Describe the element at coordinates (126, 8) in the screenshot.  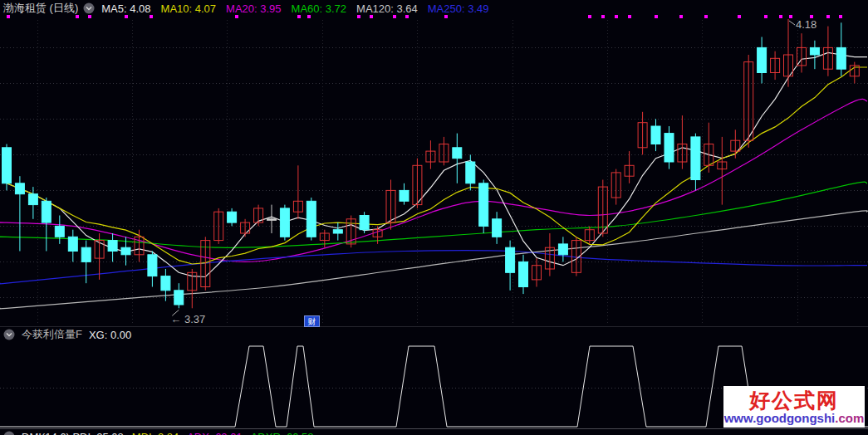
I see `ma5-label: MA5: 4.08` at that location.